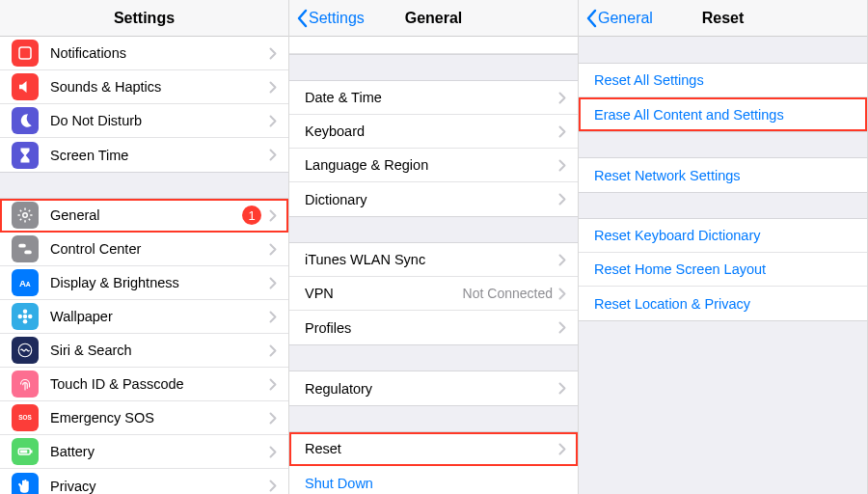 The image size is (868, 494). I want to click on sidebar-item-siri-search: Siri & Search, so click(145, 351).